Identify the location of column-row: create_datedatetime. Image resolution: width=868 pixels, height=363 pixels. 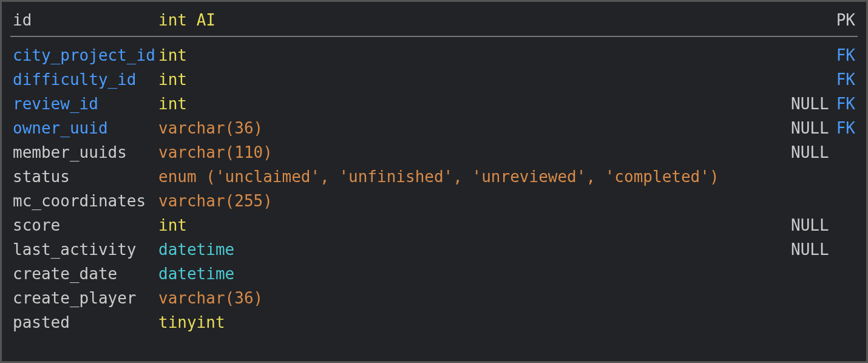
(434, 274).